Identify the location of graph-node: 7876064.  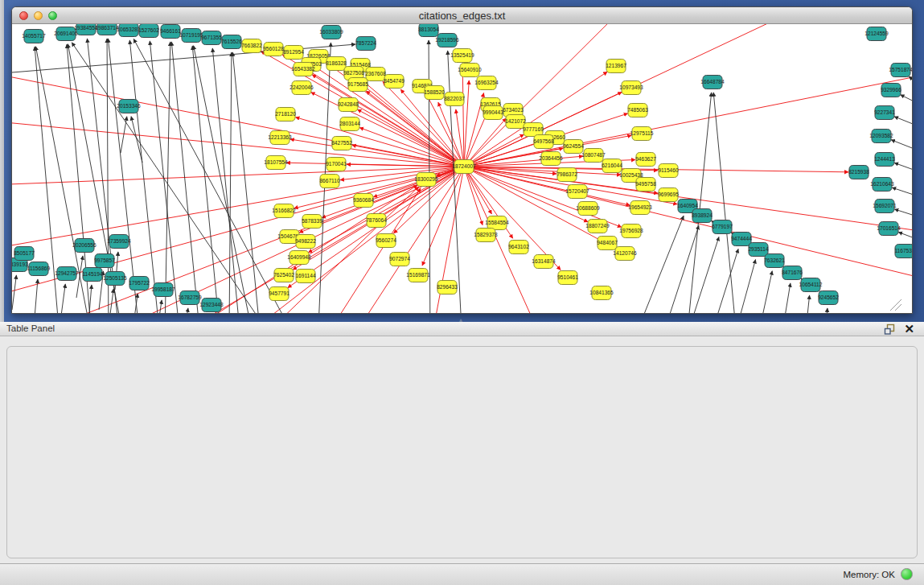
(376, 220).